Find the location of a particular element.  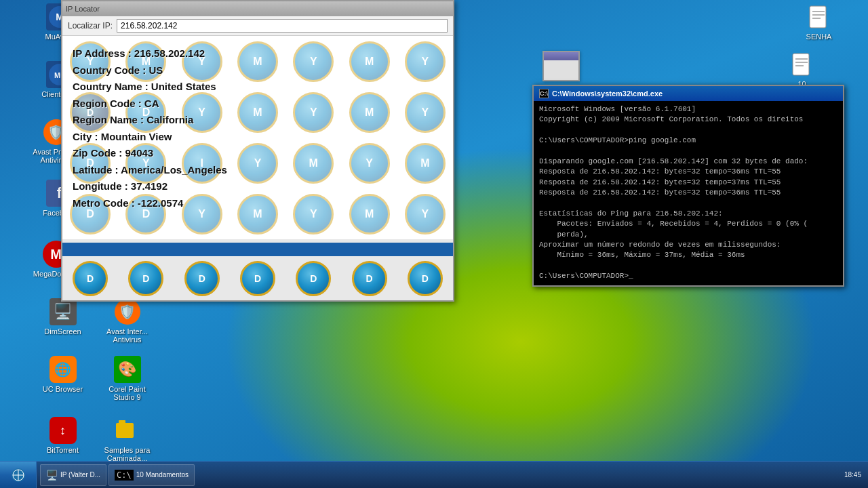

ip-window-toolbar: Localizar IP: is located at coordinates (258, 26).